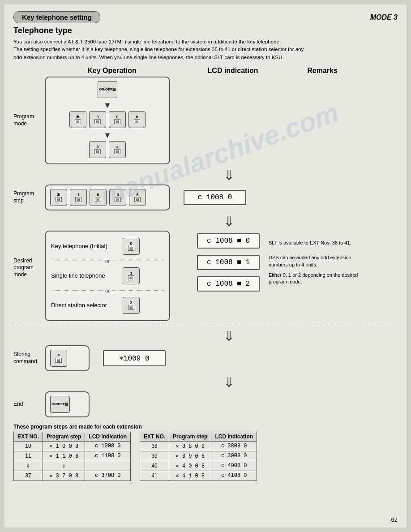 Image resolution: width=411 pixels, height=532 pixels. What do you see at coordinates (206, 197) in the screenshot?
I see `program-step-row: Program step ✱ ▤ 1 ▤ 0 ▤ 0 ▤` at bounding box center [206, 197].